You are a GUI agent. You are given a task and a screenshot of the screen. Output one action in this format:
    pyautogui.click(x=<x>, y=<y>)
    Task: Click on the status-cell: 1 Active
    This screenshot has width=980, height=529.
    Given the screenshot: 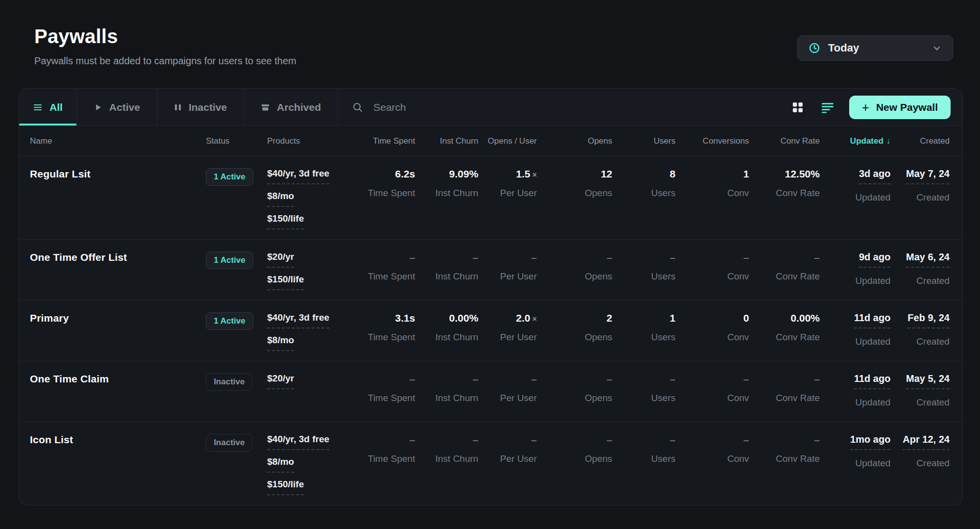 What is the action you would take?
    pyautogui.click(x=236, y=199)
    